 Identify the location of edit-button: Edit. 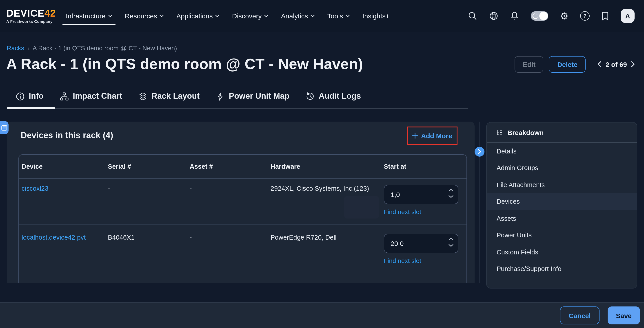
(529, 64).